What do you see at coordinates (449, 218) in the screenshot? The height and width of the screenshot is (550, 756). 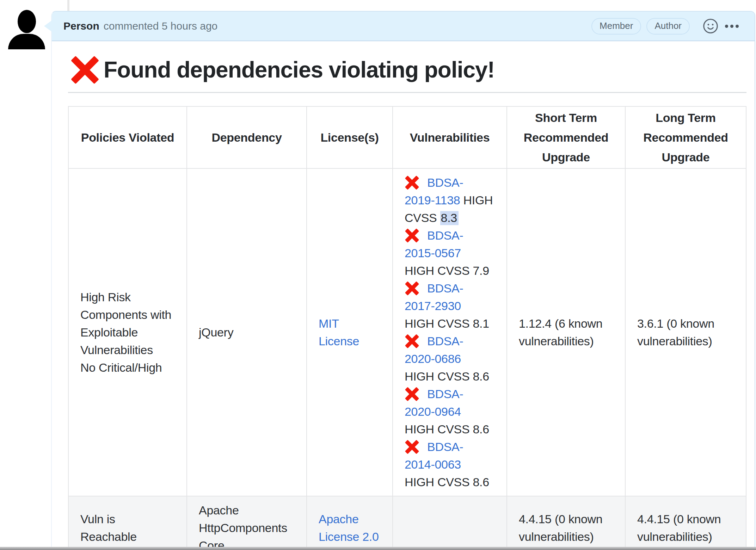 I see `cvss-score-highlighted: 8.3` at bounding box center [449, 218].